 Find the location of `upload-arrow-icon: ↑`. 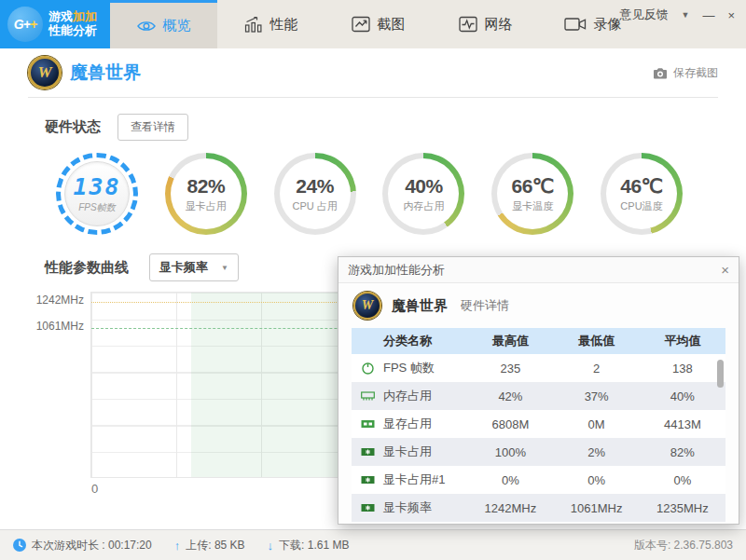

upload-arrow-icon: ↑ is located at coordinates (177, 546).